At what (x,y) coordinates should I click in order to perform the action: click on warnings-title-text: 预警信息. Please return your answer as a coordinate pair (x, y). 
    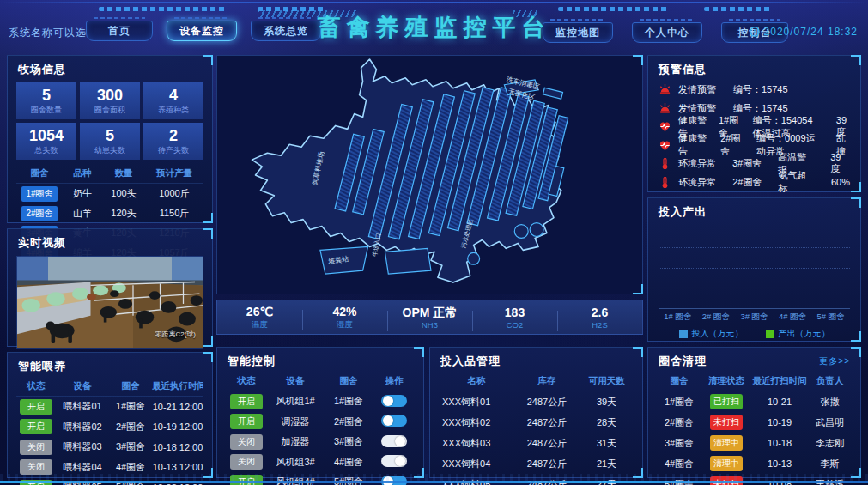
    Looking at the image, I should click on (683, 70).